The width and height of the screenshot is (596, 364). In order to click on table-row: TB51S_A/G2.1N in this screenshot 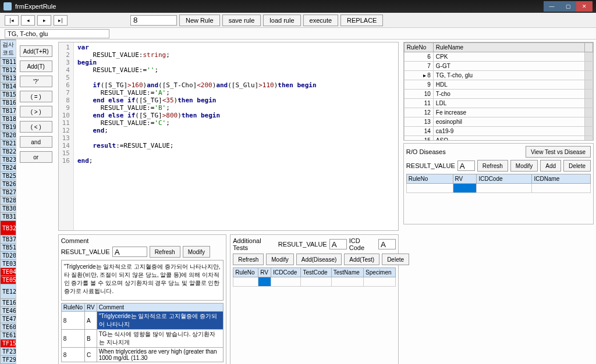, I will do `click(8, 248)`.